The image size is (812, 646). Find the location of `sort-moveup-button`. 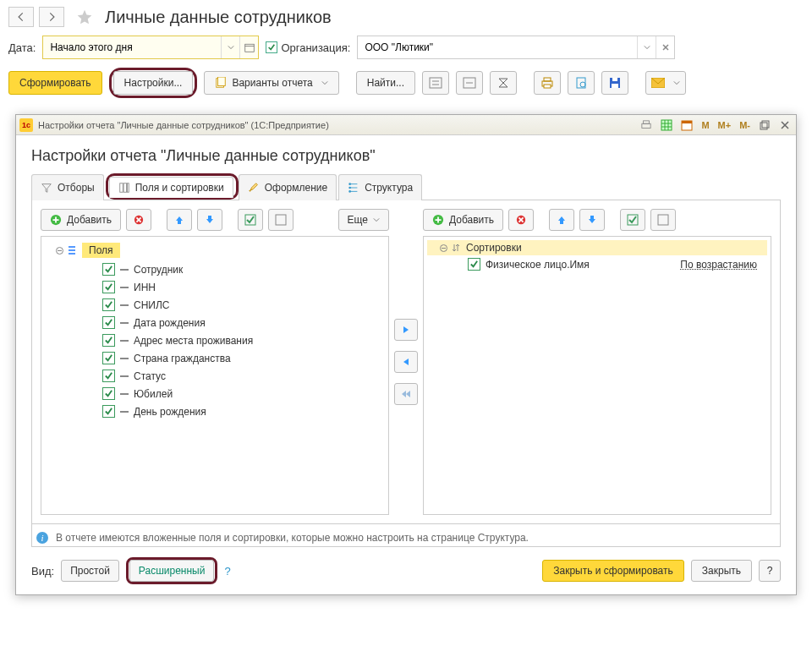

sort-moveup-button is located at coordinates (562, 220).